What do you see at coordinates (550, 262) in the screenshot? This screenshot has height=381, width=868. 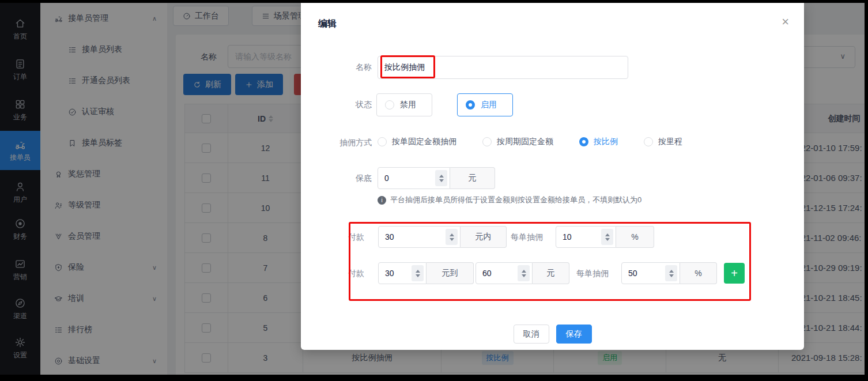 I see `annotation-box-tiers` at bounding box center [550, 262].